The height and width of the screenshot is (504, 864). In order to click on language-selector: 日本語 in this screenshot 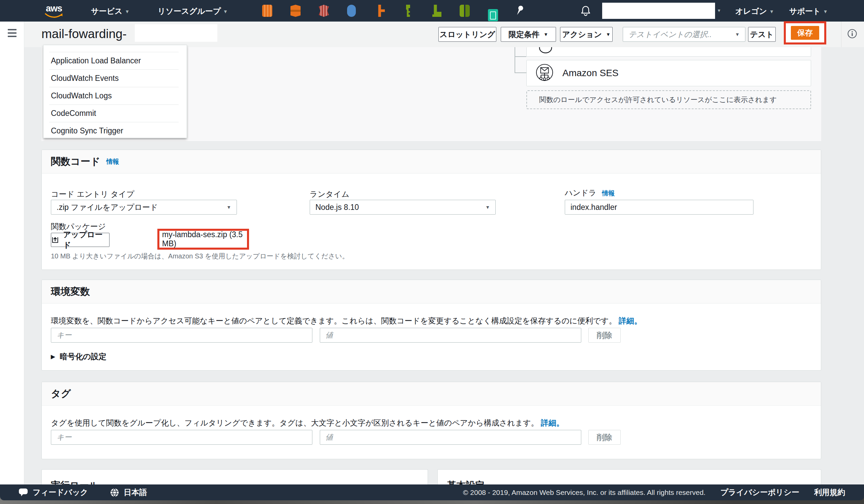, I will do `click(129, 492)`.